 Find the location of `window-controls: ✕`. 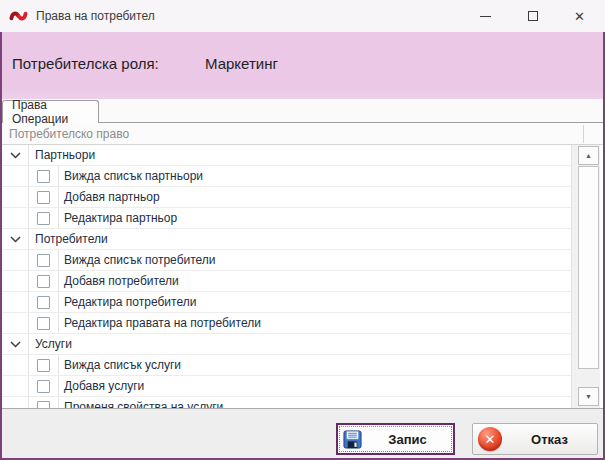

window-controls: ✕ is located at coordinates (532, 16).